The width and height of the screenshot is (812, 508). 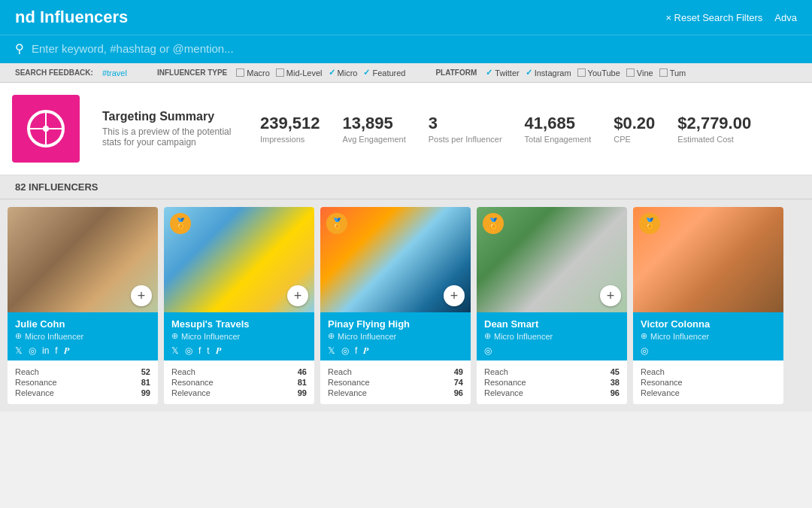 I want to click on card-image-mesupi: 🏅 +, so click(x=239, y=260).